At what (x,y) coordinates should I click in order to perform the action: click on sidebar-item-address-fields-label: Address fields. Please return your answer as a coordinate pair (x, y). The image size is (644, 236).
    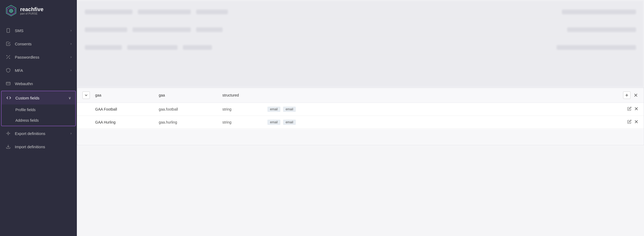
    Looking at the image, I should click on (27, 120).